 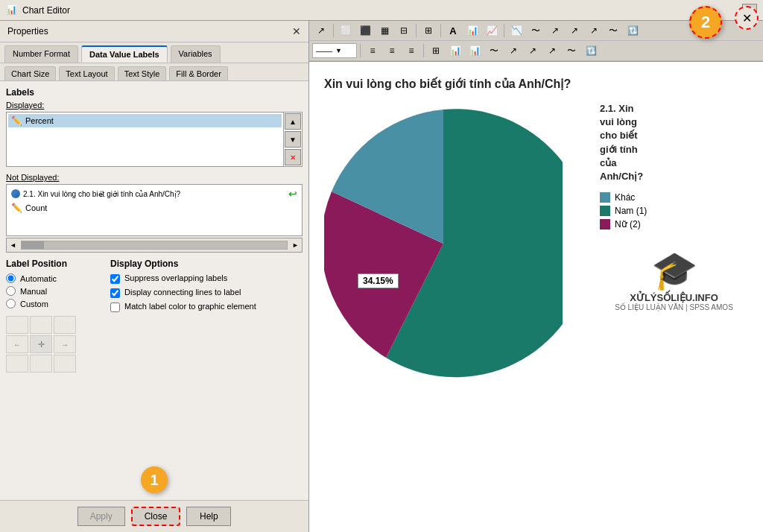 I want to click on list-item-percent: ✏️ Percent, so click(x=145, y=121).